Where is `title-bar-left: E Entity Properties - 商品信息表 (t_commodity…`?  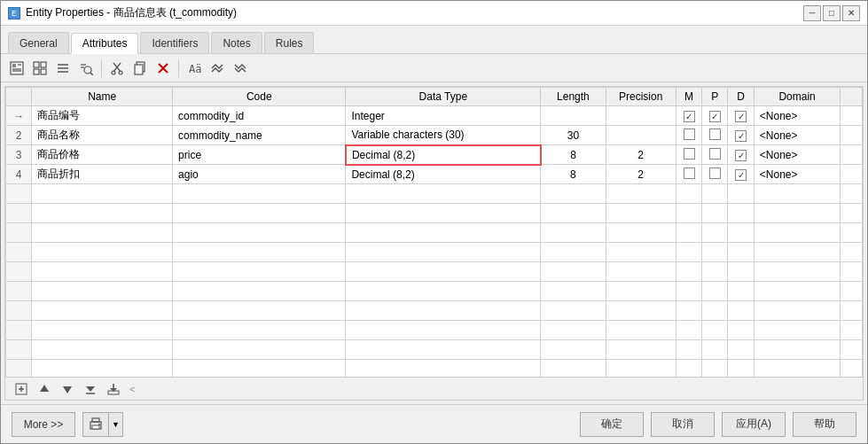
title-bar-left: E Entity Properties - 商品信息表 (t_commodity… is located at coordinates (122, 12).